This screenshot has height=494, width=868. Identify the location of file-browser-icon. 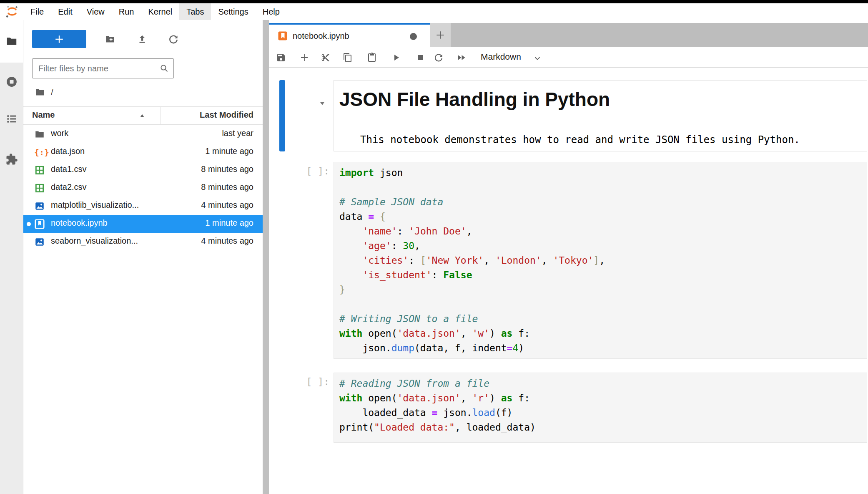
(12, 41).